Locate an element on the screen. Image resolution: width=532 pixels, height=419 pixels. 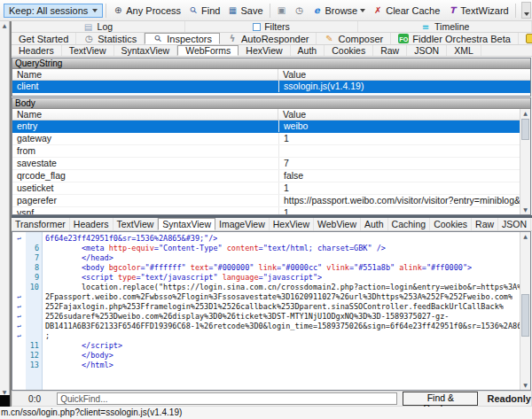
querystring-panel: QueryString Name Value clientssologin.js… is located at coordinates (271, 77).